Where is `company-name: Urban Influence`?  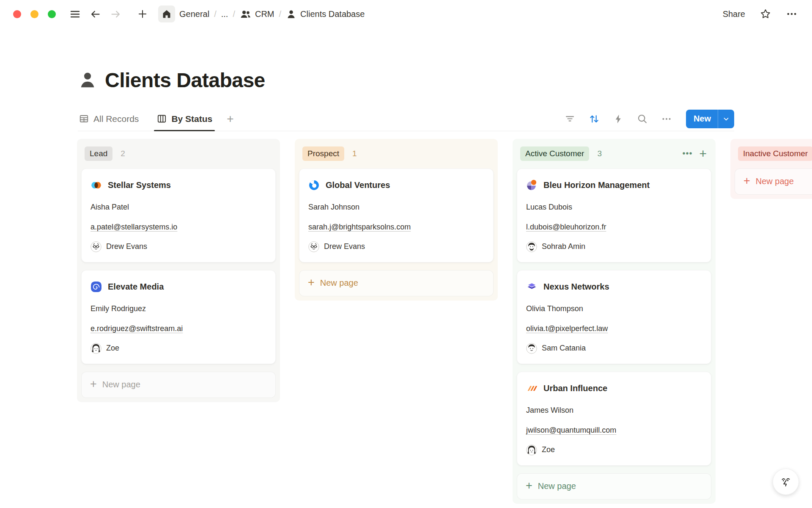 company-name: Urban Influence is located at coordinates (575, 389).